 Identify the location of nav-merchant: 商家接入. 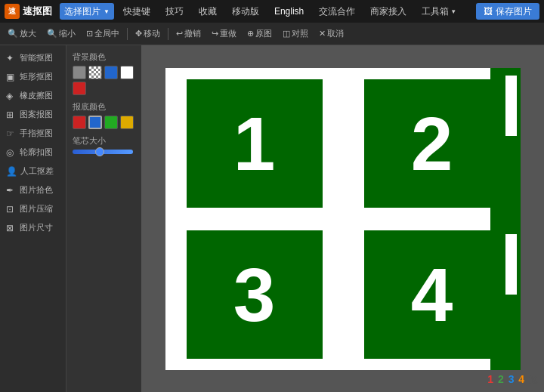
(388, 11).